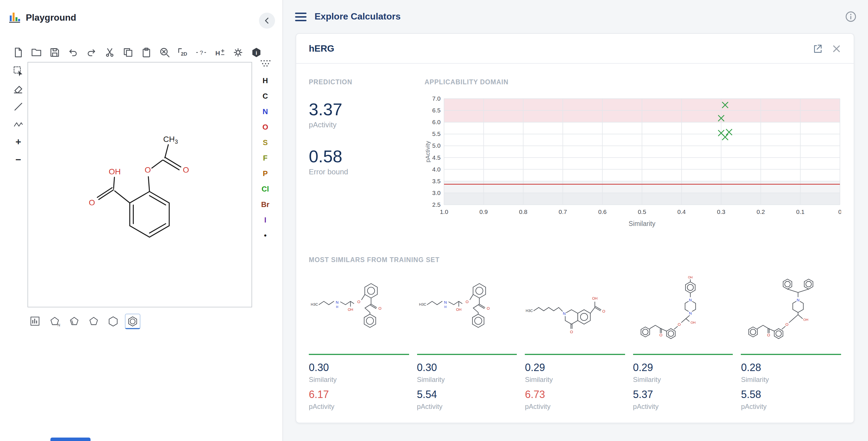 The image size is (868, 441). Describe the element at coordinates (265, 235) in the screenshot. I see `any-atom-button: •` at that location.